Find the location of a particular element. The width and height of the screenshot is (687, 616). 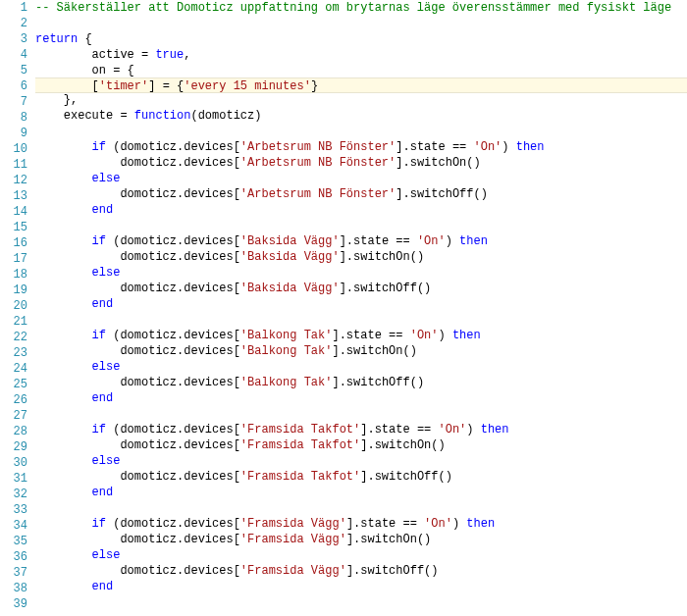

token-ident: (domoticz.devices[ is located at coordinates (173, 430).